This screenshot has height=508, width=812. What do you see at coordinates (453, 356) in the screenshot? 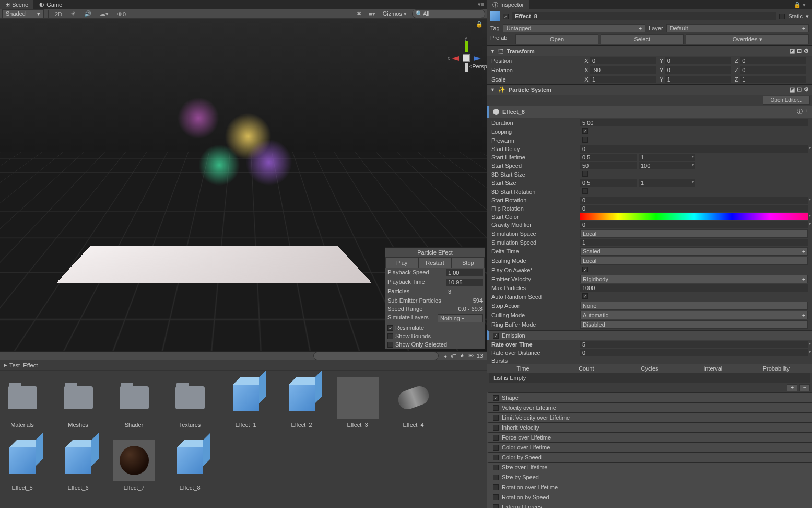
I see `label-icon: 🏷` at bounding box center [453, 356].